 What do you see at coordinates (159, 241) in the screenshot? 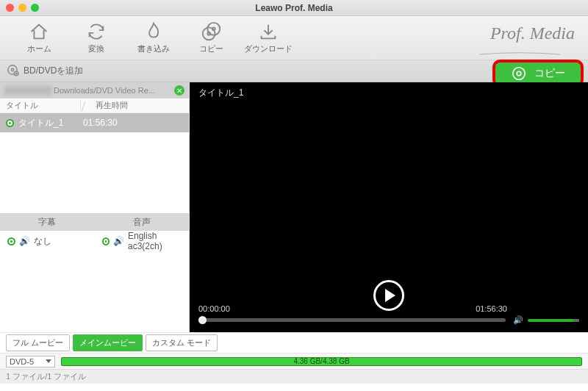
I see `audio-value: English ac3(2ch)` at bounding box center [159, 241].